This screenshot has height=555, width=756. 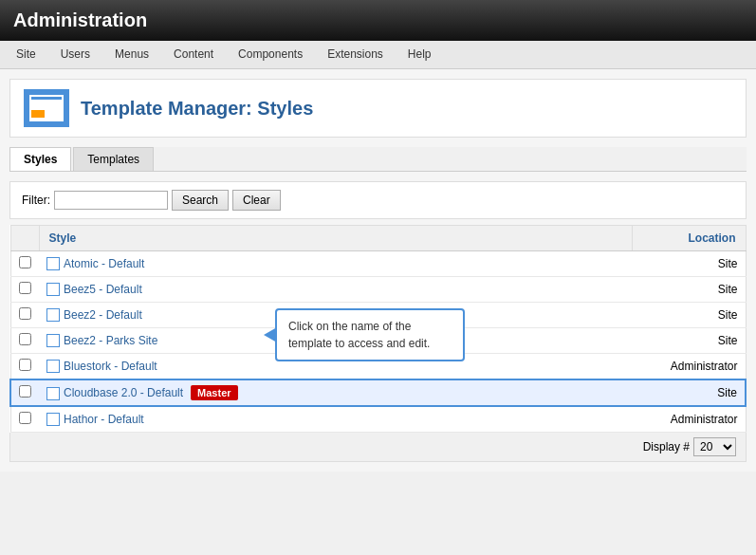 I want to click on page-header: Template Manager: Styles, so click(x=378, y=108).